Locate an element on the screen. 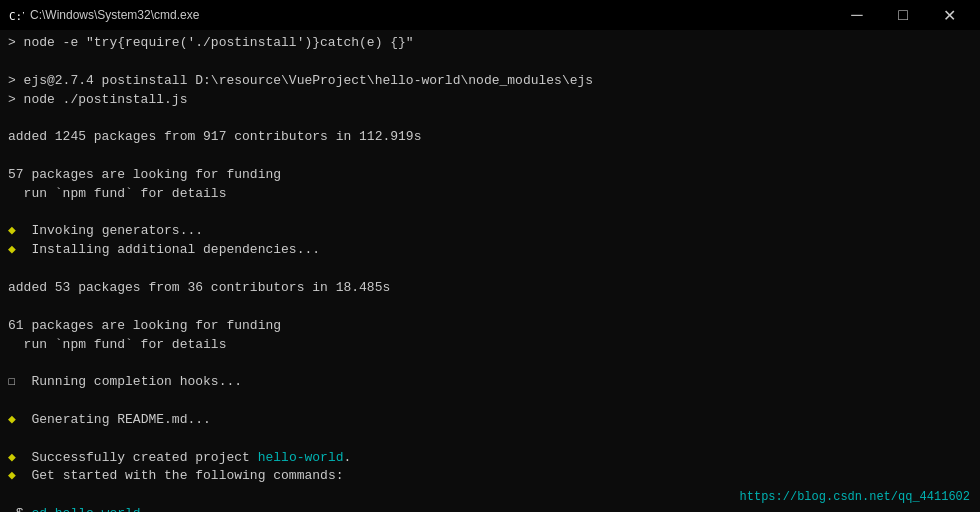 Image resolution: width=980 pixels, height=512 pixels. minimize-button: ─ is located at coordinates (857, 15).